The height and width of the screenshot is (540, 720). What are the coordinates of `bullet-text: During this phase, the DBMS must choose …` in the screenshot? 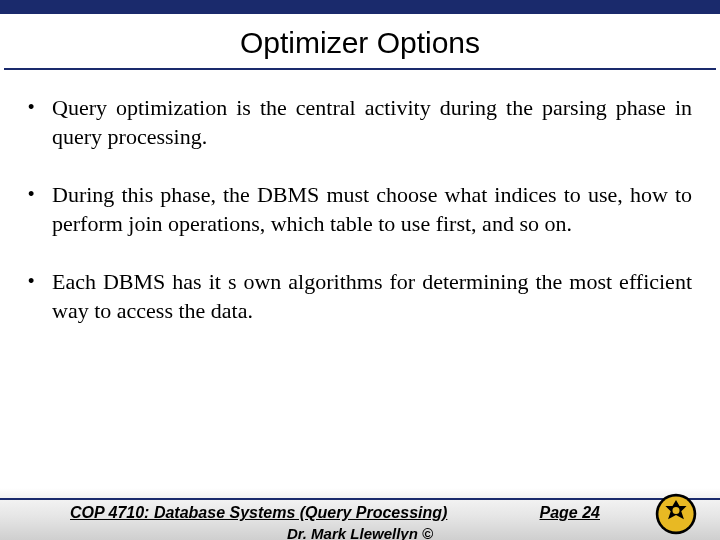 It's located at (372, 210).